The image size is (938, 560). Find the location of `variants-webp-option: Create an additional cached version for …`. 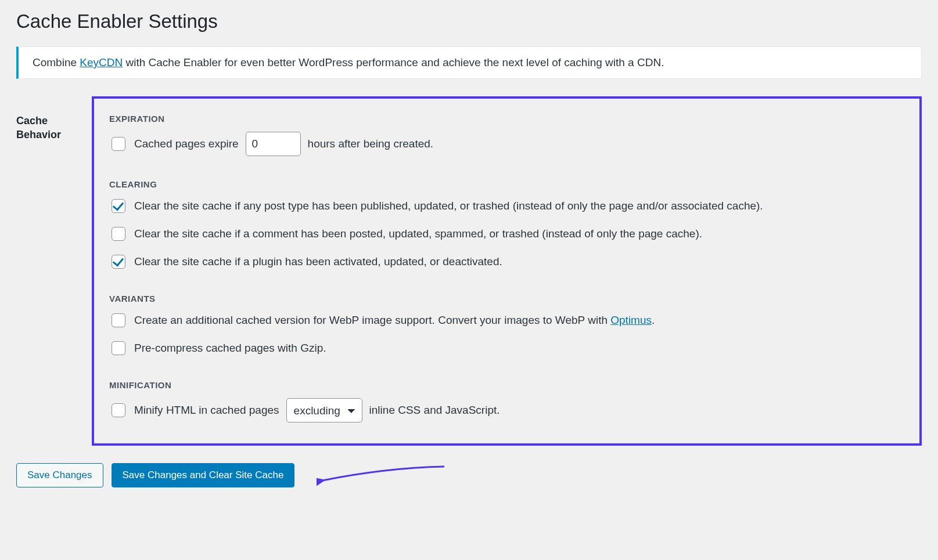

variants-webp-option: Create an additional cached version for … is located at coordinates (506, 320).